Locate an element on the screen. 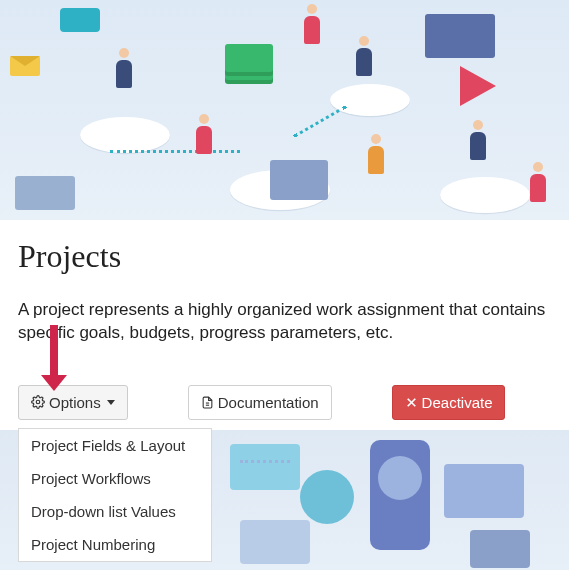 The height and width of the screenshot is (570, 569). options-button-label: Options is located at coordinates (75, 402).